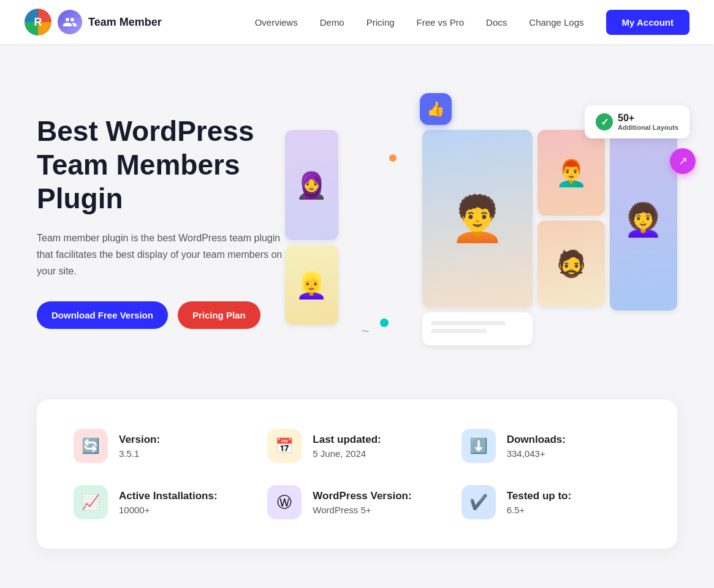  I want to click on stat-label-3: Active Installations:, so click(168, 496).